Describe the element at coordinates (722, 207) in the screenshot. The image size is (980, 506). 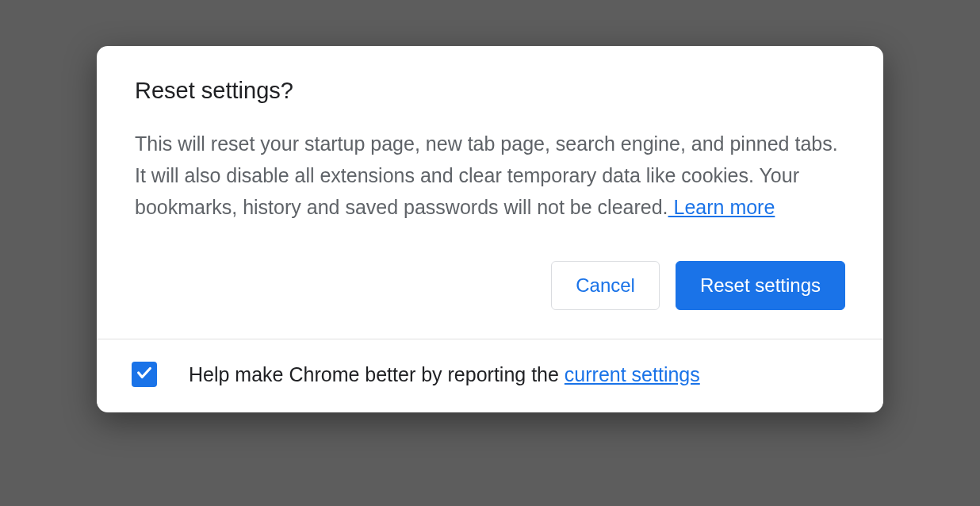
I see `learn-more-link: Learn more` at that location.